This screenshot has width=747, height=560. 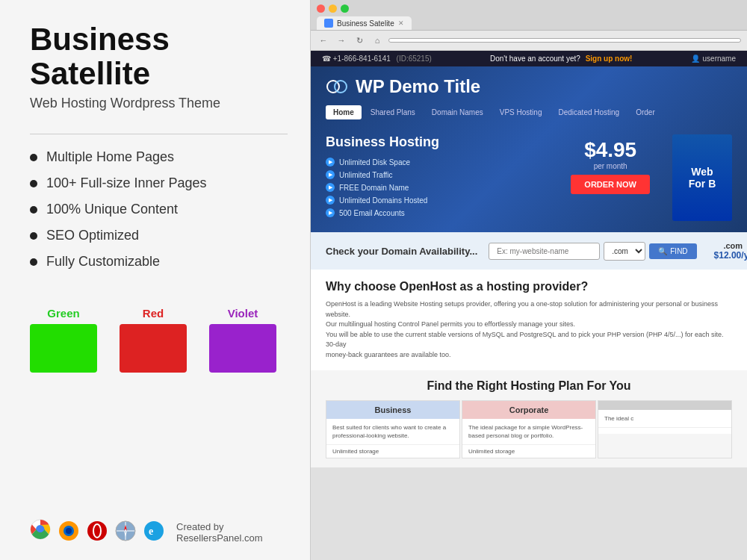 I want to click on plan-desc-other: The ideal c, so click(x=665, y=418).